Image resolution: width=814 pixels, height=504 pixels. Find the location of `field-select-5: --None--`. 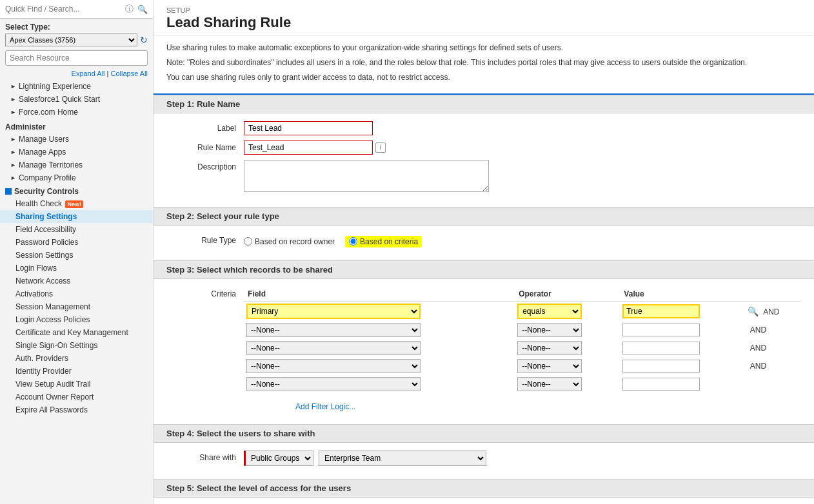

field-select-5: --None-- is located at coordinates (333, 384).